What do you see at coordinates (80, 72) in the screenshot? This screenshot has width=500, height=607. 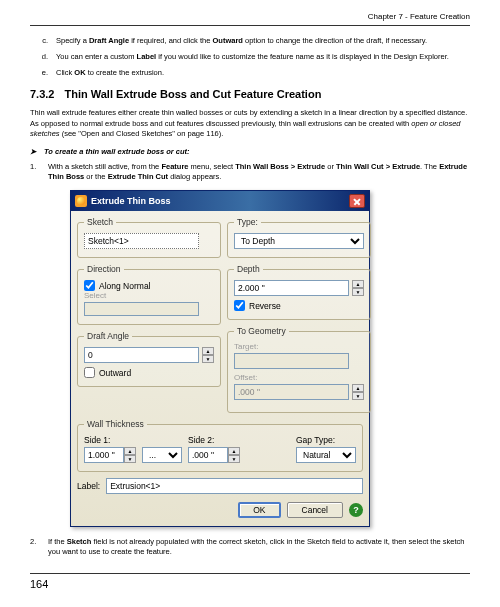 I see `bold-ok: OK` at bounding box center [80, 72].